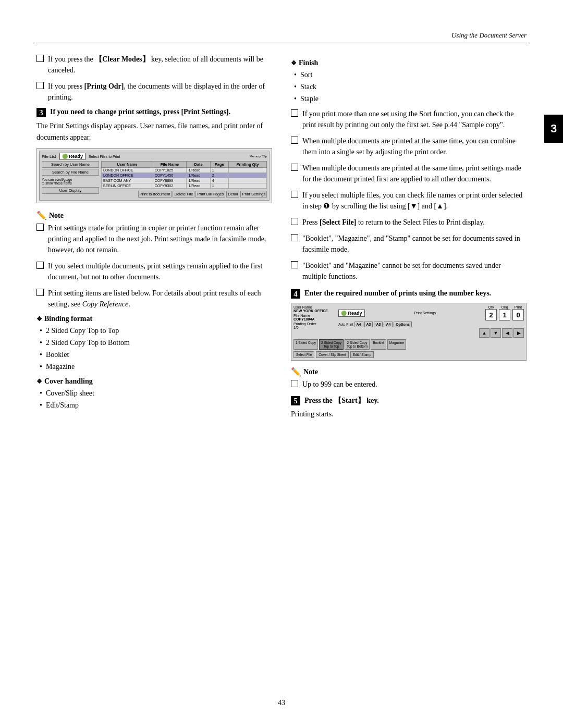 This screenshot has height=728, width=563. What do you see at coordinates (332, 344) in the screenshot?
I see `bind-btn-2sided-top: 2 Sided CopyTop to Top` at bounding box center [332, 344].